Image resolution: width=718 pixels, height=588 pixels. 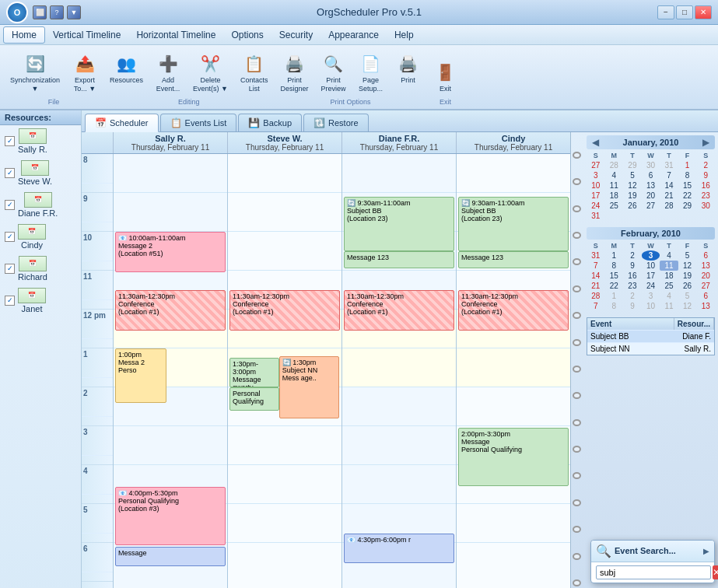 I want to click on jan-day: 19, so click(x=632, y=196).